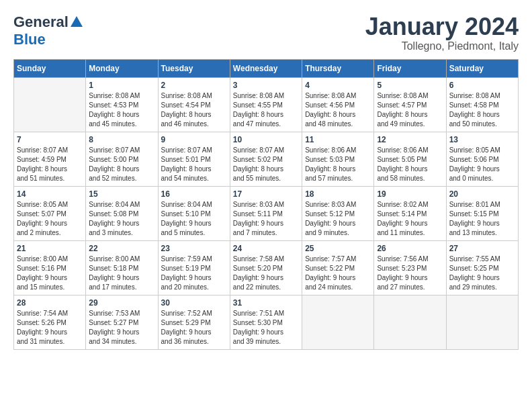 This screenshot has width=532, height=411. Describe the element at coordinates (122, 158) in the screenshot. I see `calendar-cell: 8Sunrise: 8:07 AMSunset: 5:00 PMDaylight…` at that location.